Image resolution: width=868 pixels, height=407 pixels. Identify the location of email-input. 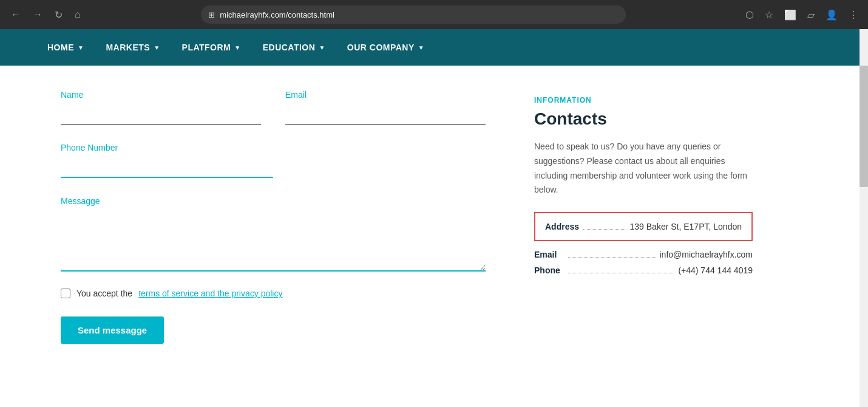
(385, 114).